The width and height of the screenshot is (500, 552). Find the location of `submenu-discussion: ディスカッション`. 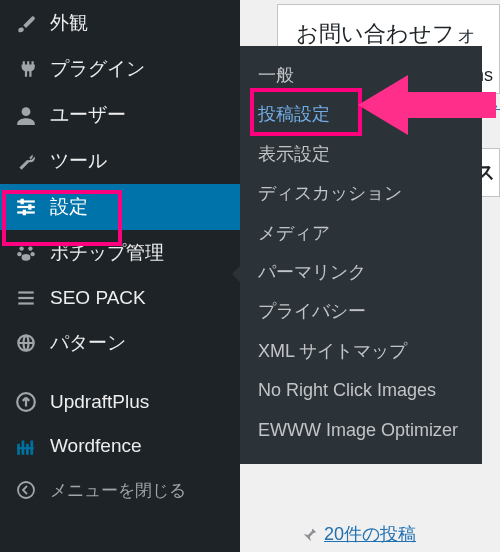

submenu-discussion: ディスカッション is located at coordinates (361, 194).